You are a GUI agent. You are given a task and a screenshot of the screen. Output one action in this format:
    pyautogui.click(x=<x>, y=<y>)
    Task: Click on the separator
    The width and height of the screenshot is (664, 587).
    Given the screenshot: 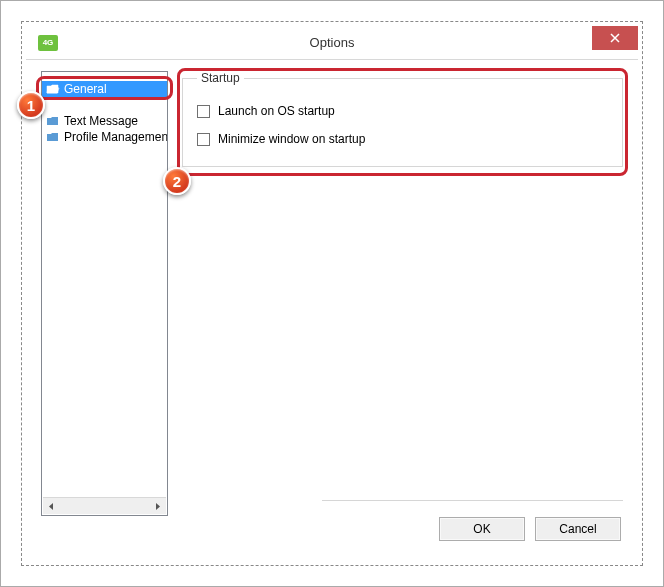 What is the action you would take?
    pyautogui.click(x=472, y=500)
    